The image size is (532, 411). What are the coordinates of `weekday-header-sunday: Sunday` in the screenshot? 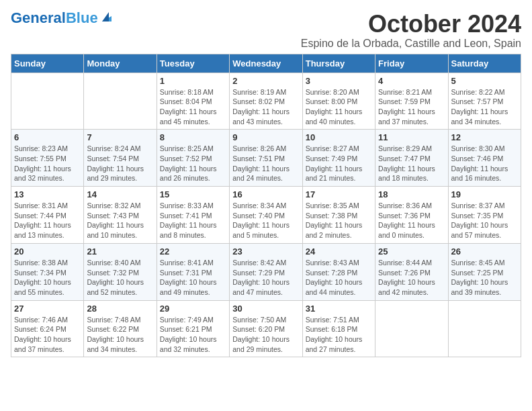 It's located at (48, 63).